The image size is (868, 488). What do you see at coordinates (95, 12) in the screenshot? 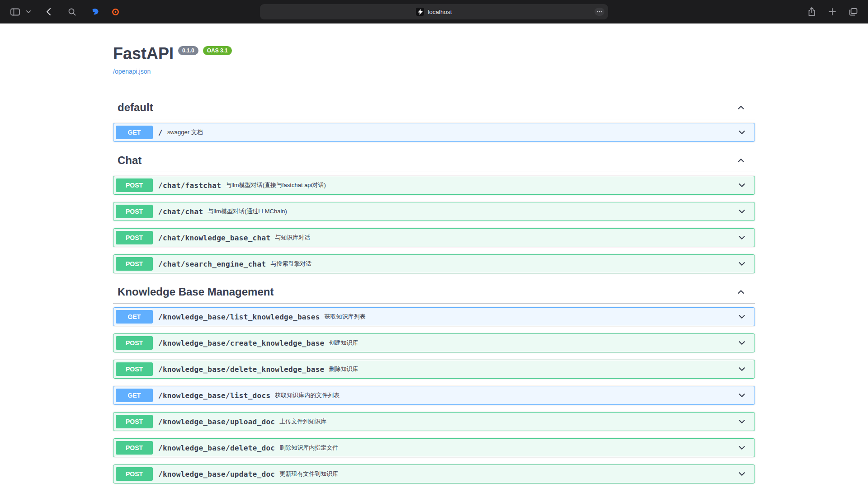
I see `blue-bird-app-icon` at bounding box center [95, 12].